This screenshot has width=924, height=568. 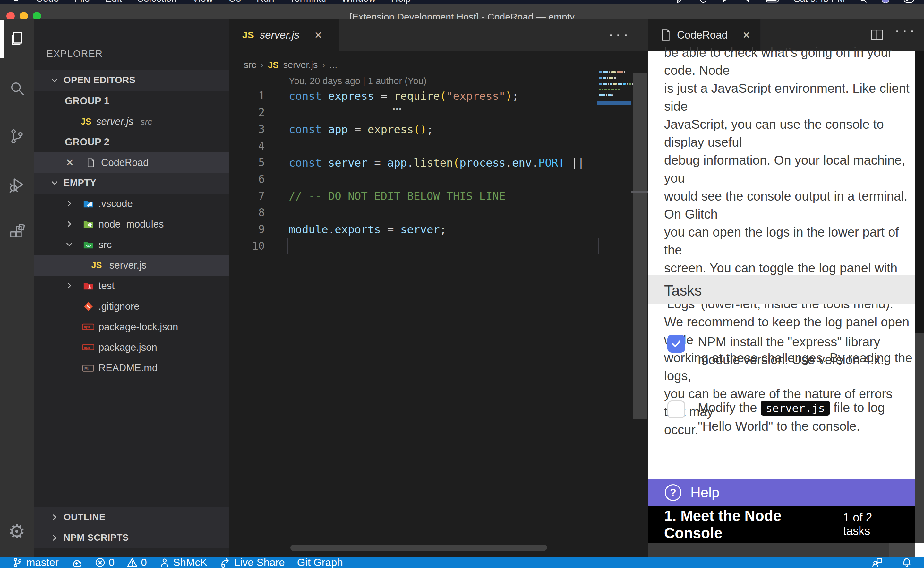 I want to click on tree-item-label: package.json, so click(x=128, y=348).